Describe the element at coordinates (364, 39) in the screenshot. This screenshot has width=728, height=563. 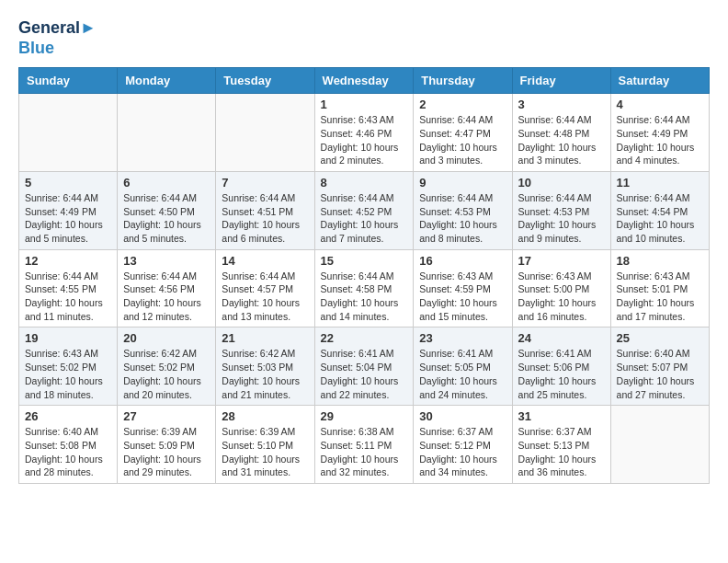
I see `page-header: General► Blue` at that location.